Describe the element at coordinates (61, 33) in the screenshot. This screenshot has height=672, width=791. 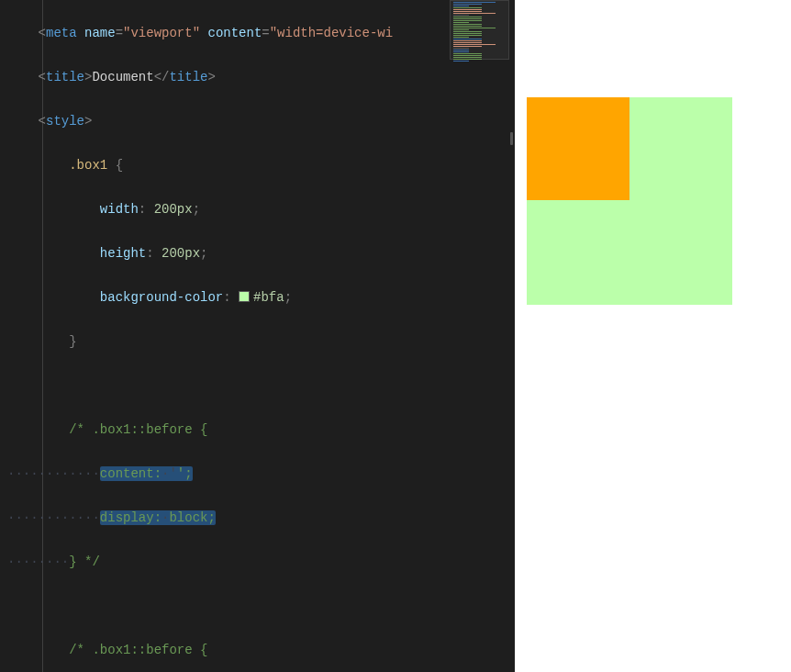
I see `tag-meta: meta` at that location.